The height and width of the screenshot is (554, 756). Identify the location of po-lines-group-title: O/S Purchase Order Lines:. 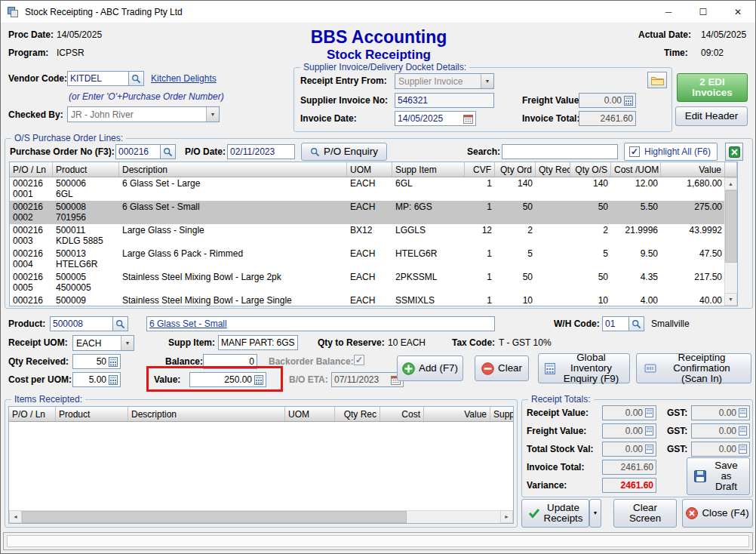
(69, 138).